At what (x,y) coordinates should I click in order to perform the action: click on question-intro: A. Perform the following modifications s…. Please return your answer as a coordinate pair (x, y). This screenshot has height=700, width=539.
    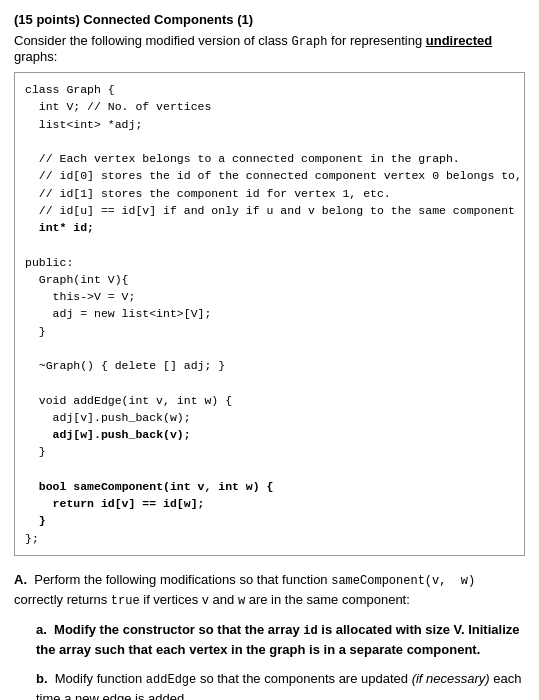
    Looking at the image, I should click on (270, 590).